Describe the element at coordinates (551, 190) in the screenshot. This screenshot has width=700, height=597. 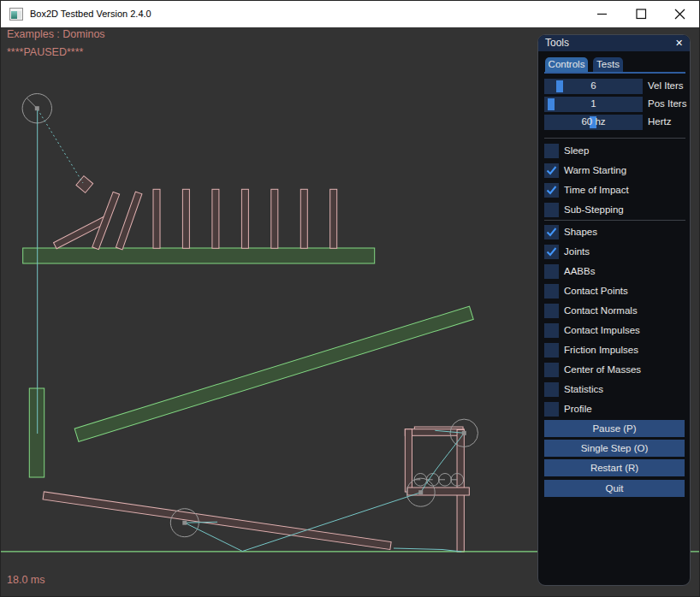
I see `checkbox-time-of-impact` at that location.